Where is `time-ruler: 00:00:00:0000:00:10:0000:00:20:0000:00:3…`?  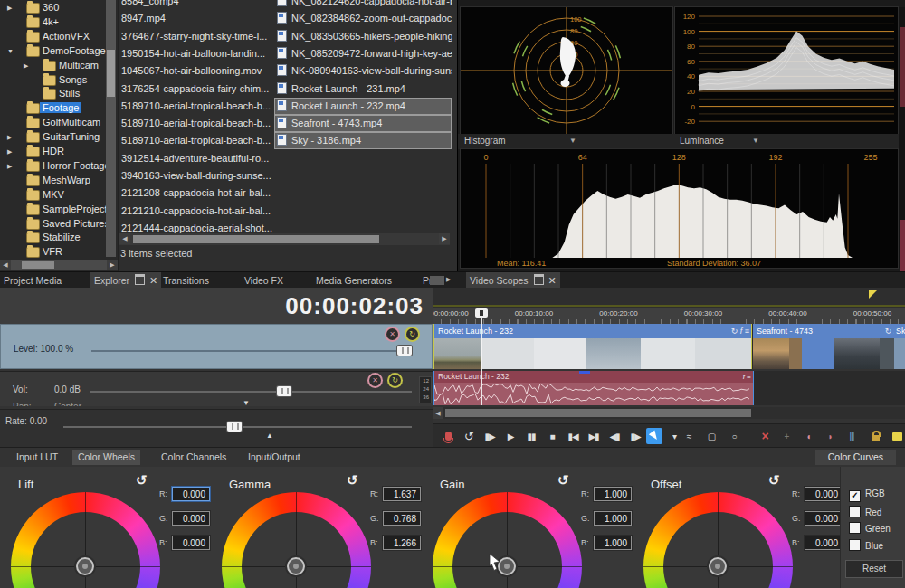 time-ruler: 00:00:00:0000:00:10:0000:00:20:0000:00:3… is located at coordinates (669, 317).